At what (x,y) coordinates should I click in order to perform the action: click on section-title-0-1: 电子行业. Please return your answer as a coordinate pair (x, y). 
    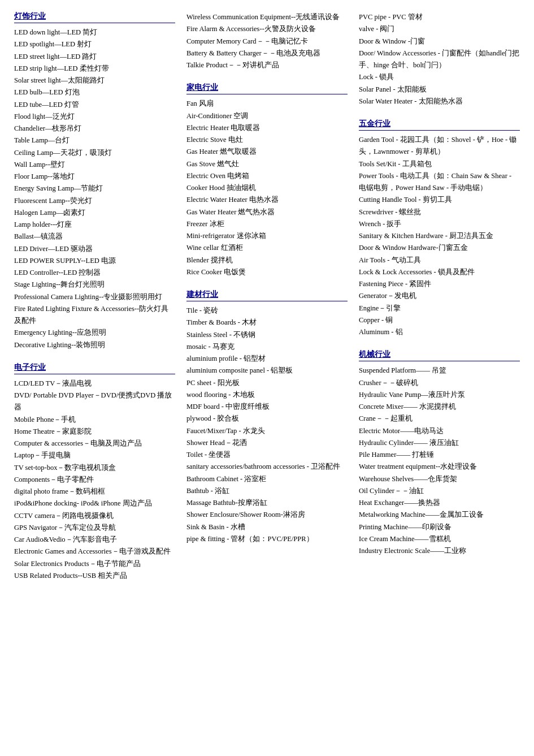
    Looking at the image, I should click on (95, 369).